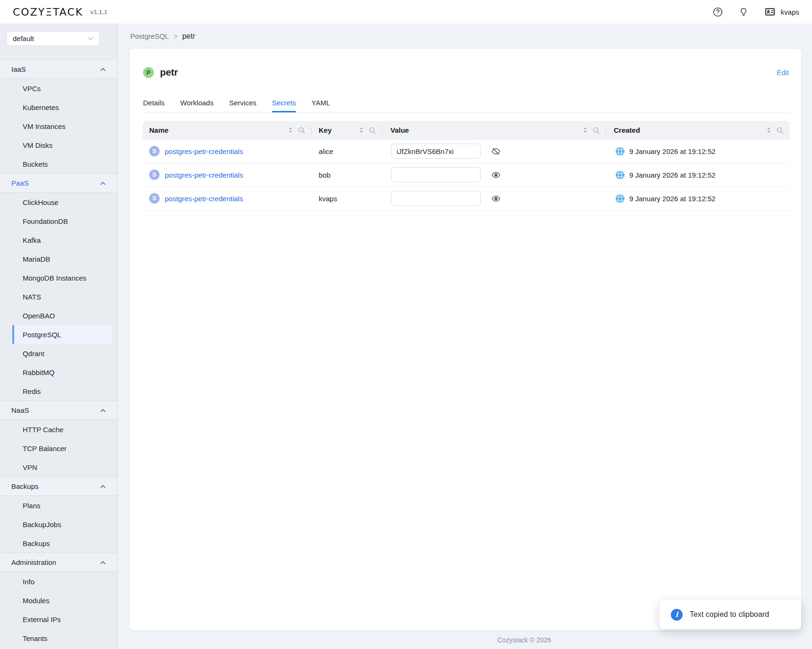 Image resolution: width=812 pixels, height=649 pixels. I want to click on sidebar-item-external-ips: External IPs, so click(59, 619).